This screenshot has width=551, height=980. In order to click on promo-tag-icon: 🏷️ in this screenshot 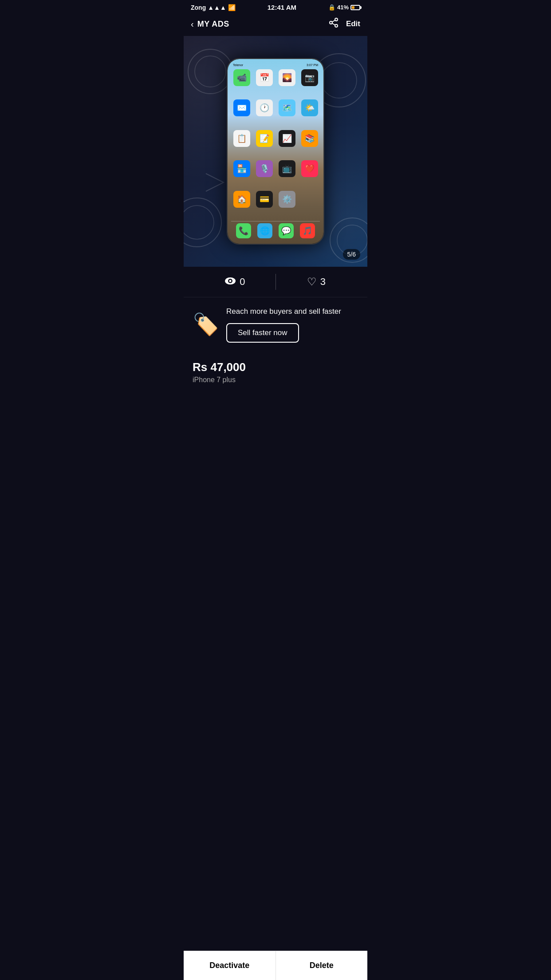, I will do `click(206, 324)`.